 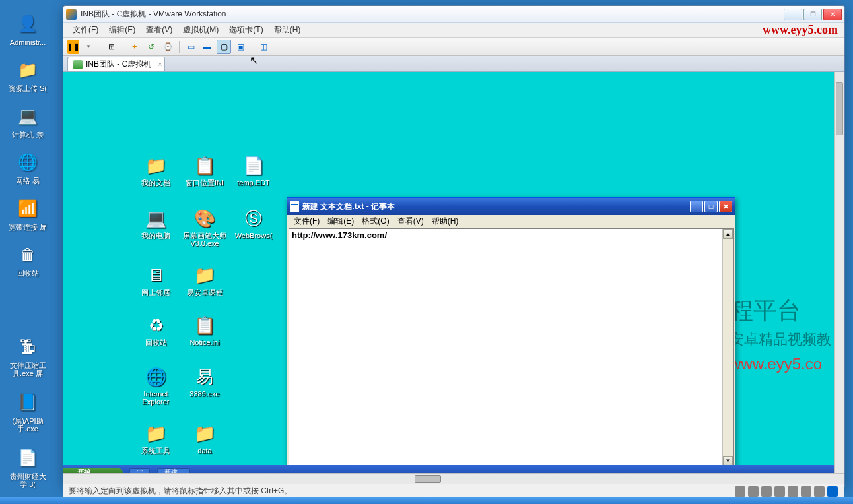 I want to click on xp-taskbar: 开始 ⬚ 新建..., so click(x=449, y=469).